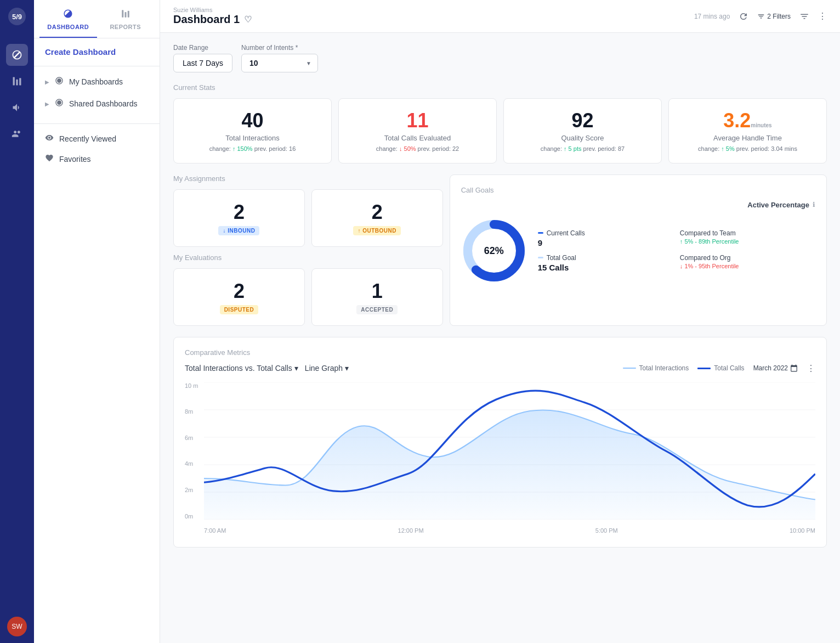  I want to click on quality-score-label: Quality Score, so click(582, 138).